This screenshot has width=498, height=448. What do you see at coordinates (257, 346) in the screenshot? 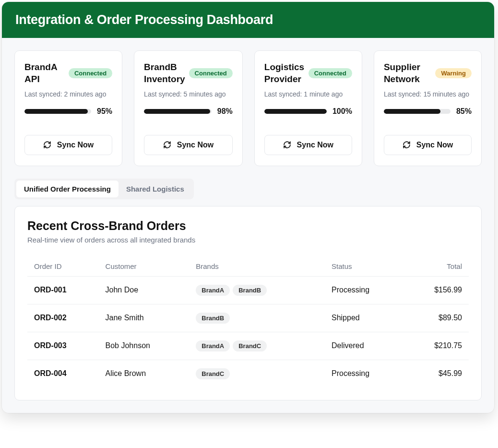
I see `order-brands: BrandABrandC` at bounding box center [257, 346].